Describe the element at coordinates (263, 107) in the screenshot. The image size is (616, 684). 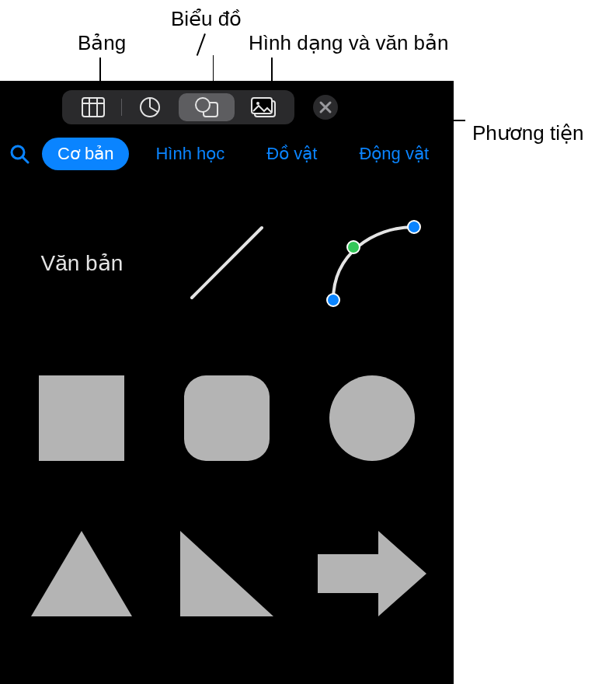
I see `media-icon` at that location.